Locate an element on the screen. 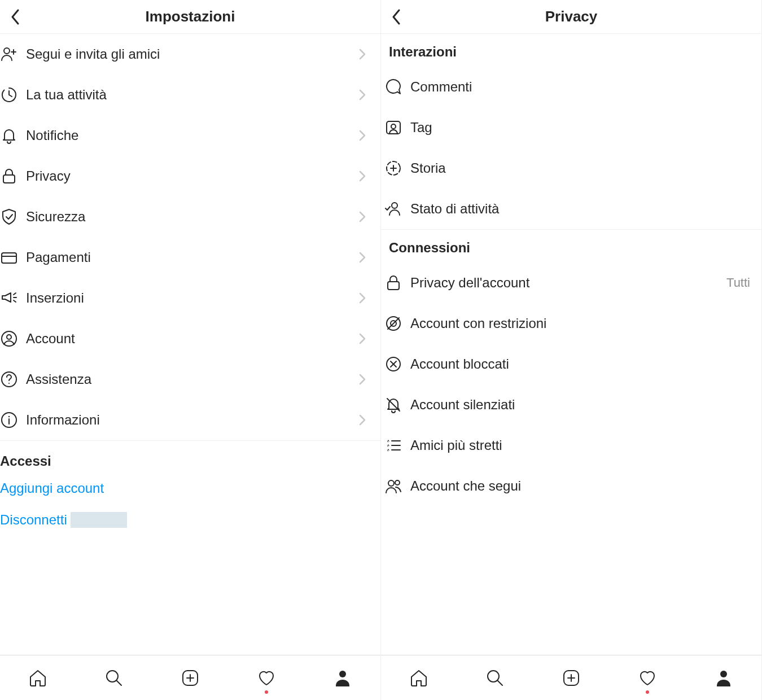 This screenshot has height=700, width=762. people-icon is located at coordinates (393, 486).